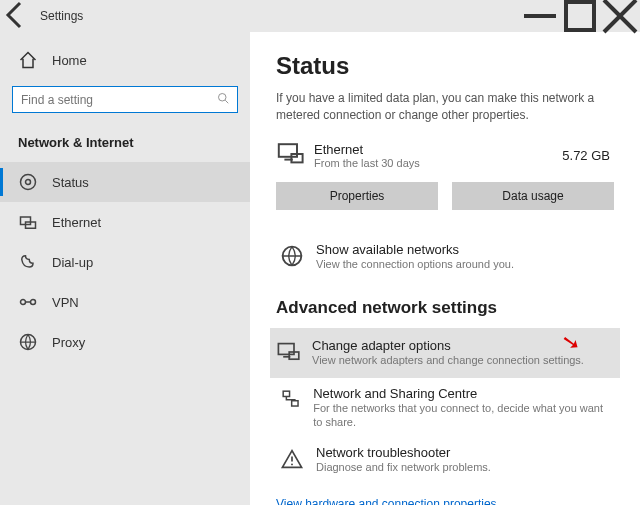 Image resolution: width=640 pixels, height=505 pixels. What do you see at coordinates (70, 182) in the screenshot?
I see `nav-label: Status` at bounding box center [70, 182].